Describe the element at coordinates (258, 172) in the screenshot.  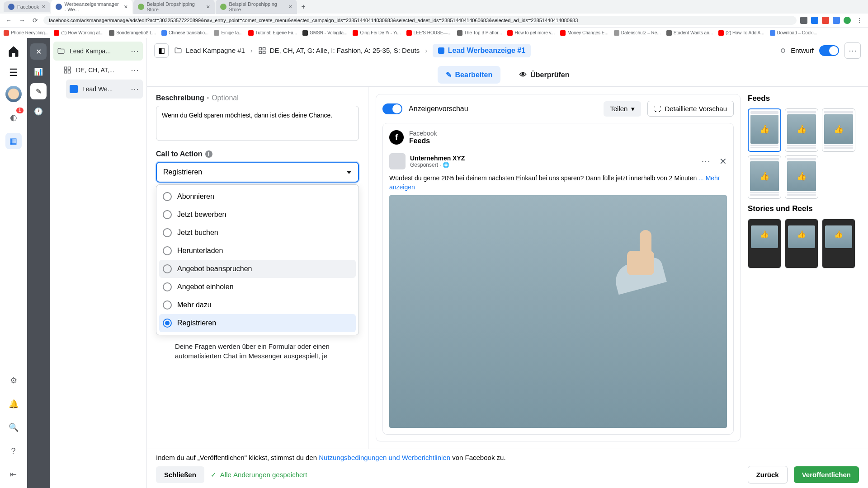
I see `cta-select: Registrieren` at that location.